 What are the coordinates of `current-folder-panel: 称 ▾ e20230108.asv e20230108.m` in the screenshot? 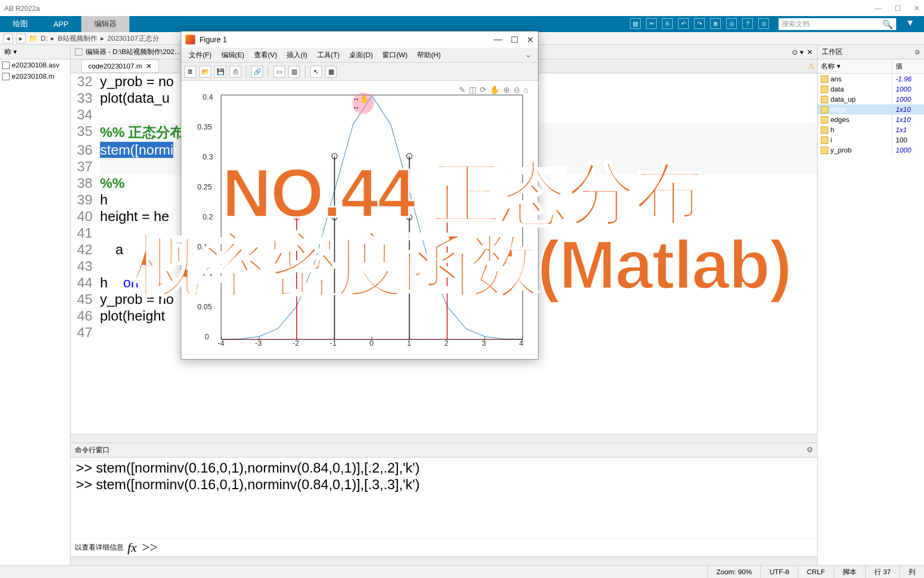 It's located at (35, 305).